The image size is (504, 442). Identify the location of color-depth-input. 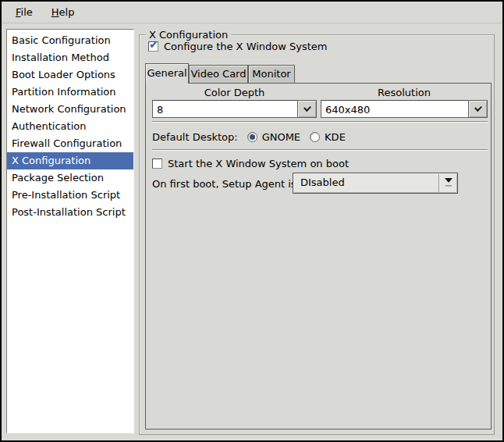
(225, 109).